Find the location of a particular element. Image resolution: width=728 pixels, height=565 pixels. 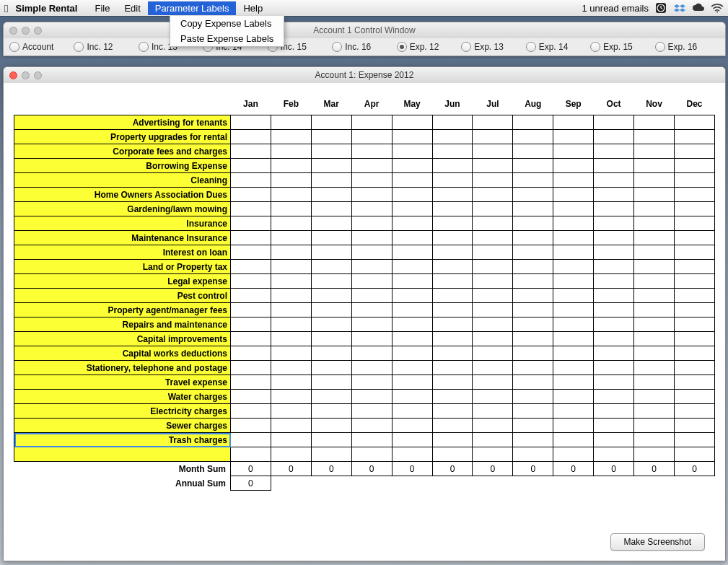

app-name: Simple Rental is located at coordinates (46, 9).